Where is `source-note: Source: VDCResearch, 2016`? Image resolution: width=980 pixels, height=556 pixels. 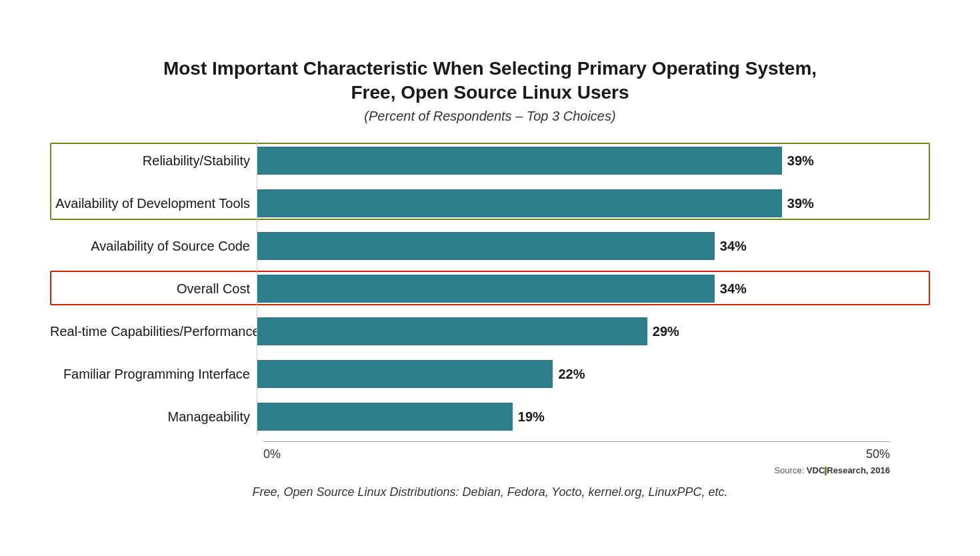 source-note: Source: VDCResearch, 2016 is located at coordinates (470, 470).